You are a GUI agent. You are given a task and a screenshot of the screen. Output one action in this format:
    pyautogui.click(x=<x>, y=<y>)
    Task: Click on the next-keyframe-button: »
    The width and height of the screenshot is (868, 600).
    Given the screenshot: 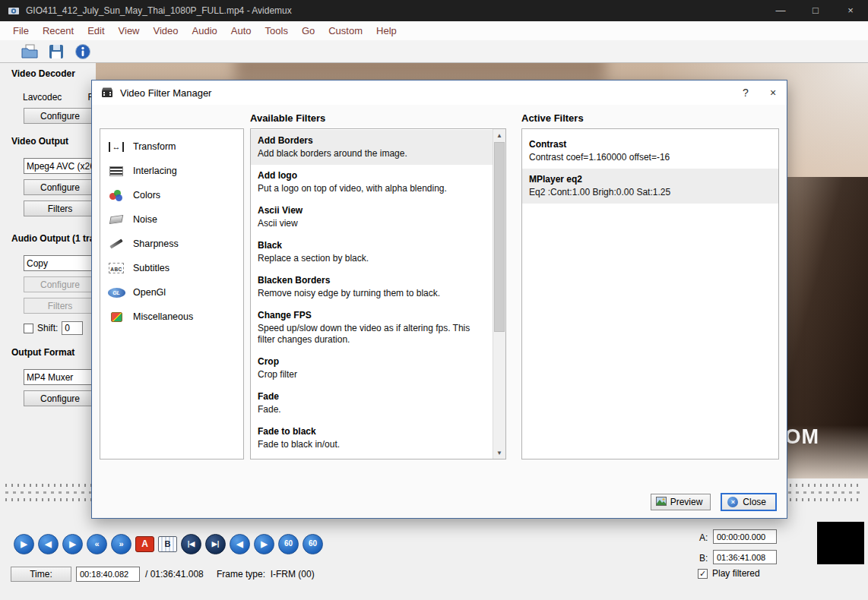 What is the action you would take?
    pyautogui.click(x=122, y=544)
    